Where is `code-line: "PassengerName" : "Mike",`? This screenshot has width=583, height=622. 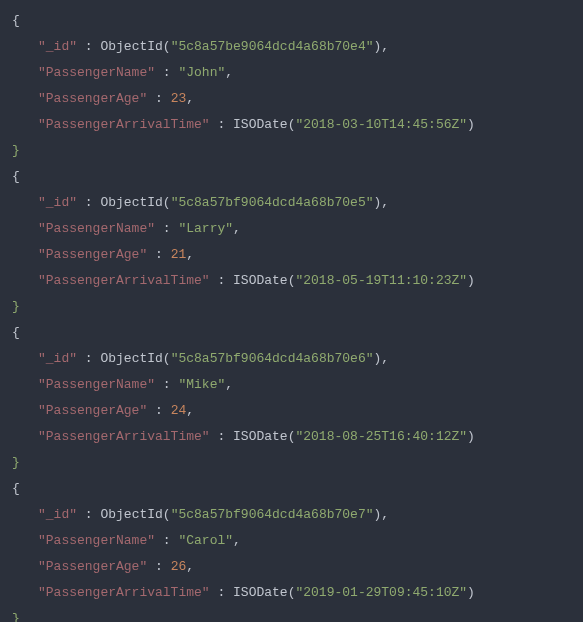 code-line: "PassengerName" : "Mike", is located at coordinates (292, 385).